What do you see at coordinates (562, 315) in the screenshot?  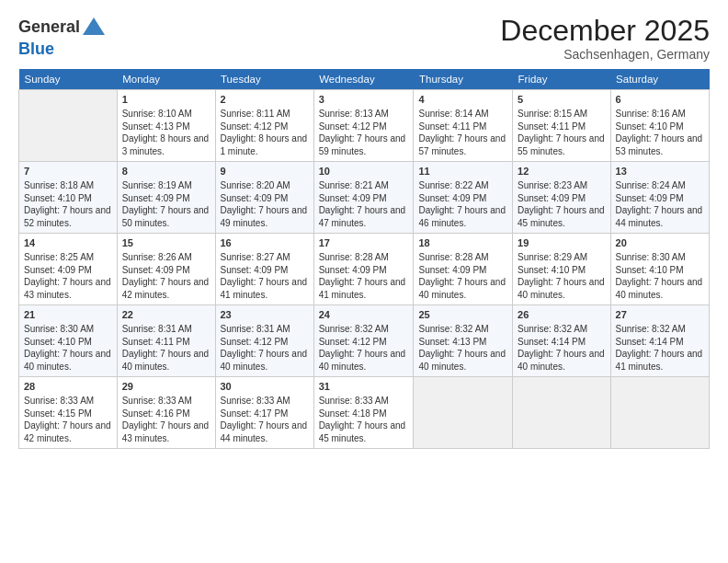 I see `day-number: 26` at bounding box center [562, 315].